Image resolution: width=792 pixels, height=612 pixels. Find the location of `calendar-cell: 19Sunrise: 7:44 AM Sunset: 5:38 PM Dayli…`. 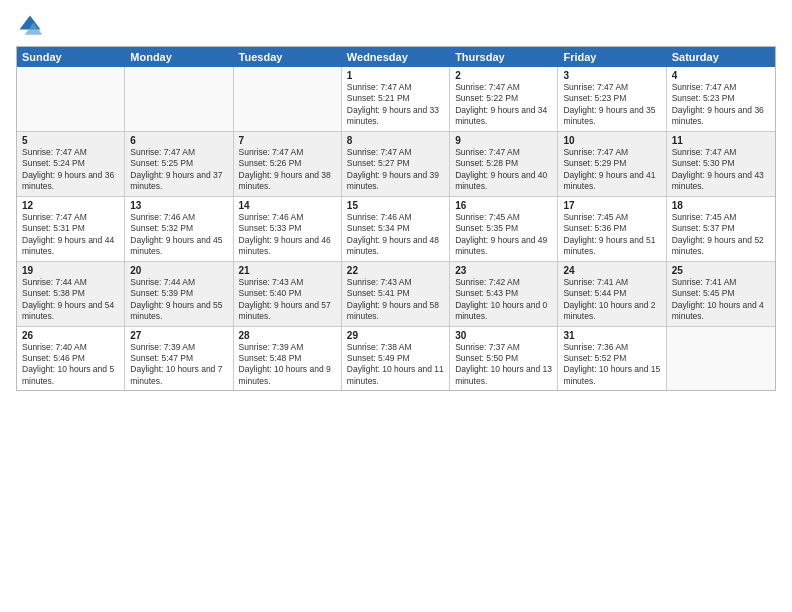

calendar-cell: 19Sunrise: 7:44 AM Sunset: 5:38 PM Dayli… is located at coordinates (71, 294).